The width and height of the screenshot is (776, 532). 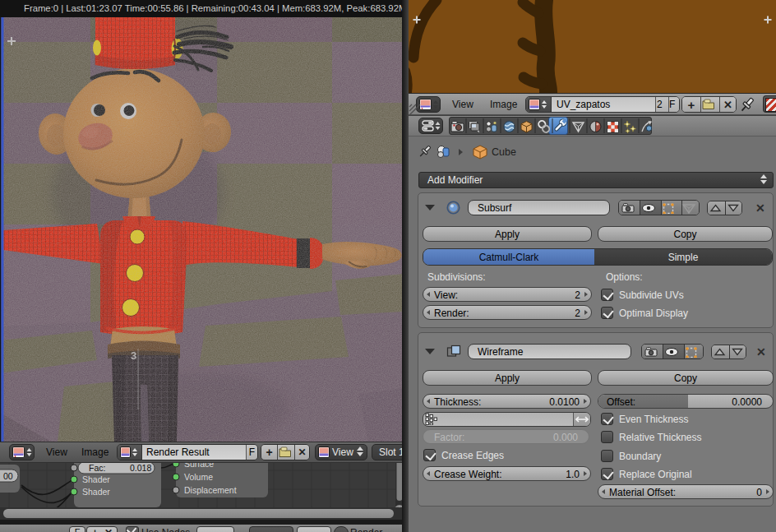 I want to click on svg-text: 00, so click(x=8, y=476).